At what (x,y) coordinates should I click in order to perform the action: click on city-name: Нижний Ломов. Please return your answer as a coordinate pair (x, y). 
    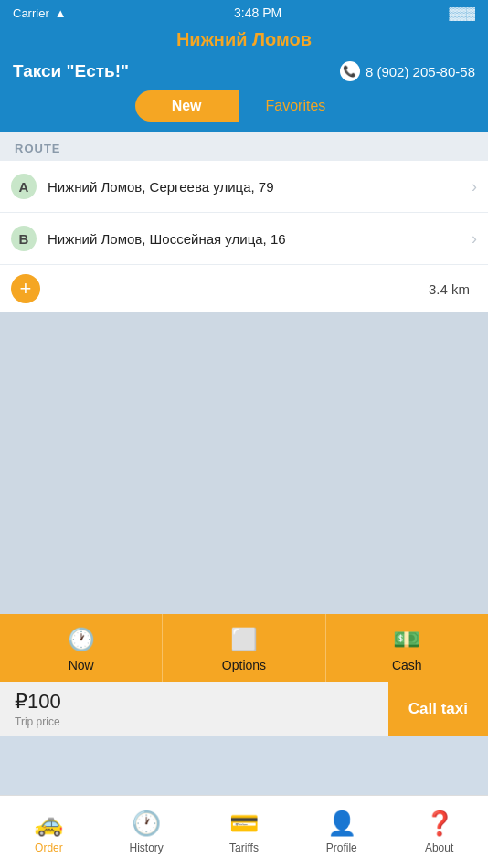
    Looking at the image, I should click on (244, 40).